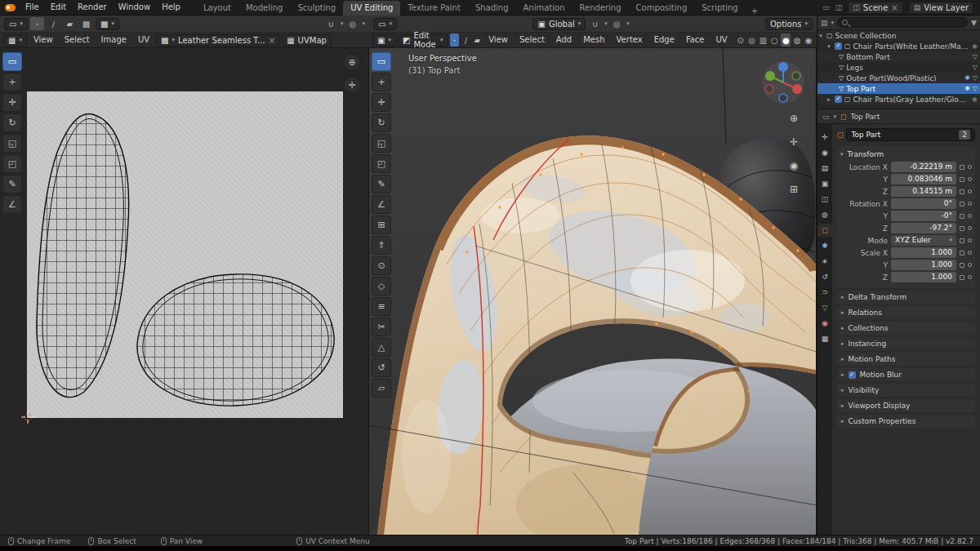 This screenshot has width=980, height=551. I want to click on vp-tool-select-box: ▭, so click(381, 62).